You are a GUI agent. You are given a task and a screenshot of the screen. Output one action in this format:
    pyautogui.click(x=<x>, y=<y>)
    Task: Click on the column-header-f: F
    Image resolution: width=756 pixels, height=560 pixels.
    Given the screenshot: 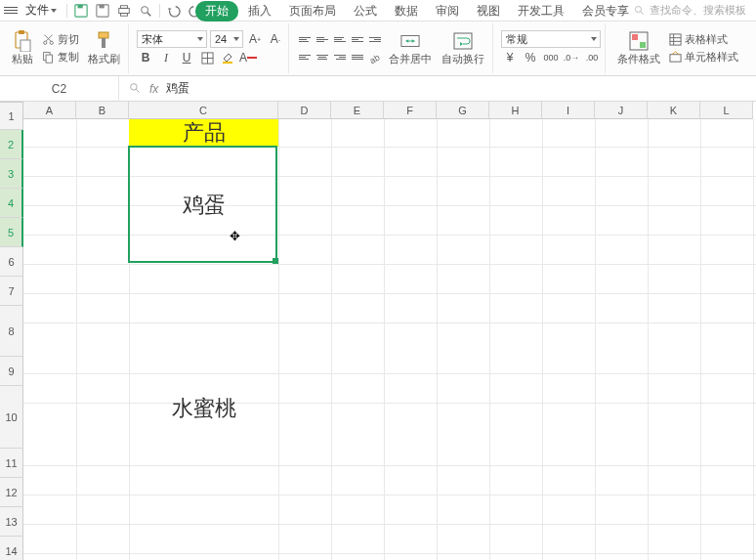 What is the action you would take?
    pyautogui.click(x=410, y=110)
    